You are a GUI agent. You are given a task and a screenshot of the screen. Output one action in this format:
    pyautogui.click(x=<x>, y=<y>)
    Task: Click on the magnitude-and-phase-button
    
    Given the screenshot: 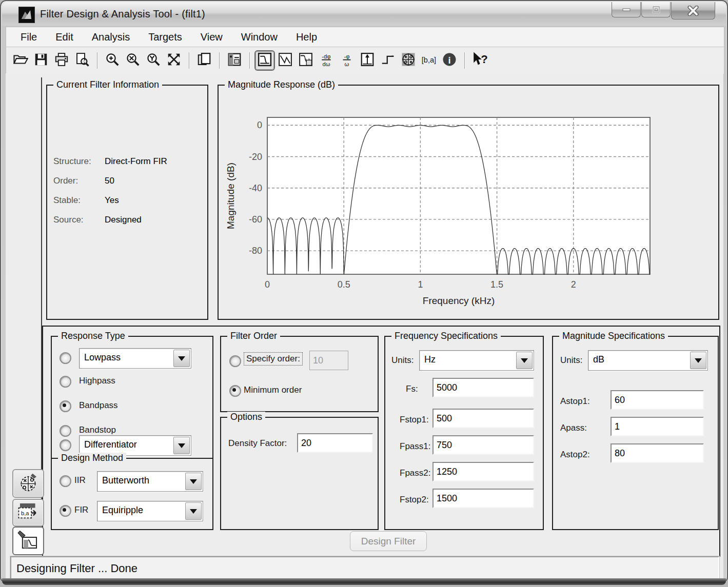 What is the action you would take?
    pyautogui.click(x=306, y=60)
    